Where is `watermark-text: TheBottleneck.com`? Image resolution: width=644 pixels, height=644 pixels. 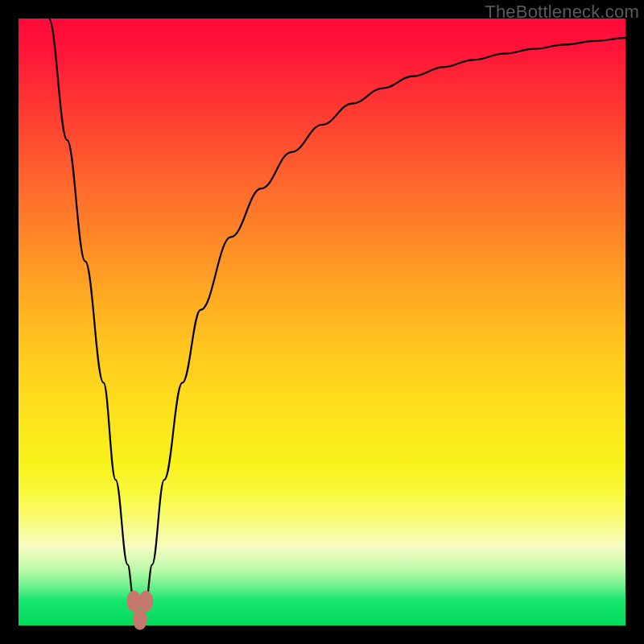
watermark-text: TheBottleneck.com is located at coordinates (562, 12).